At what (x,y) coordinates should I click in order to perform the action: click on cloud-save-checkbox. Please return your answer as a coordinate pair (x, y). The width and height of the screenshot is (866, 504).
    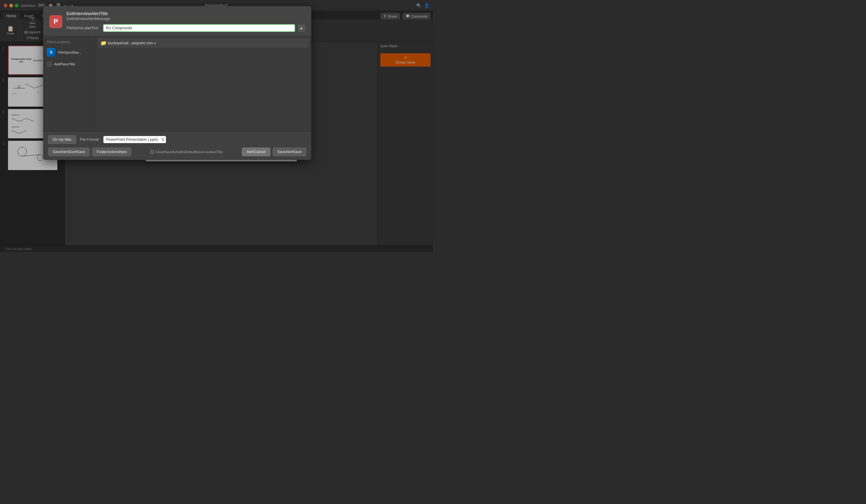
    Looking at the image, I should click on (152, 152).